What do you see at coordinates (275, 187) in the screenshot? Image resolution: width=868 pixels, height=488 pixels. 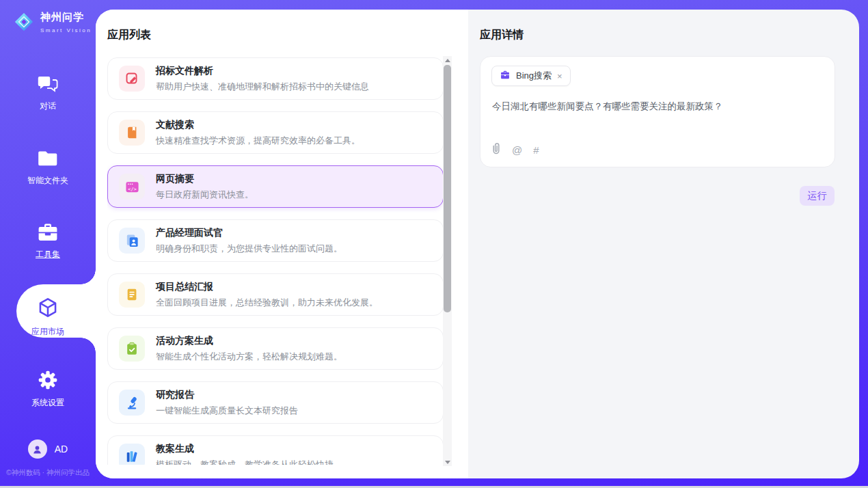 I see `app-card-webpage-summary: </> 网页摘要 每日政府新闻资讯快查。` at bounding box center [275, 187].